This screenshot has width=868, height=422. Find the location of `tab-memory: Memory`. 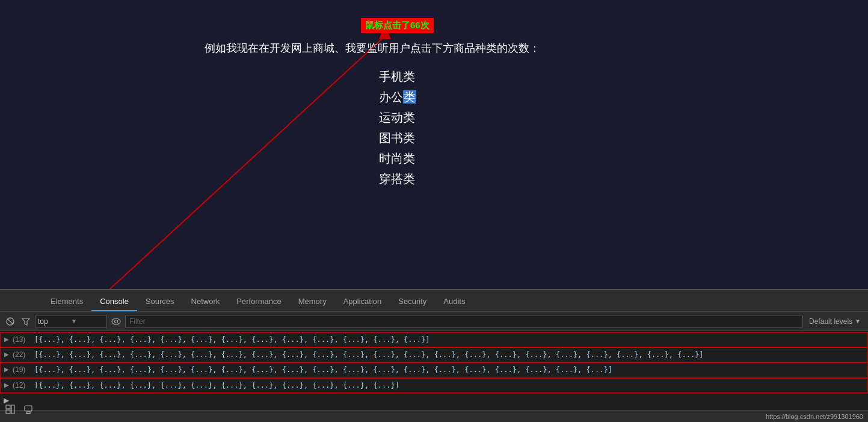

tab-memory: Memory is located at coordinates (313, 302).